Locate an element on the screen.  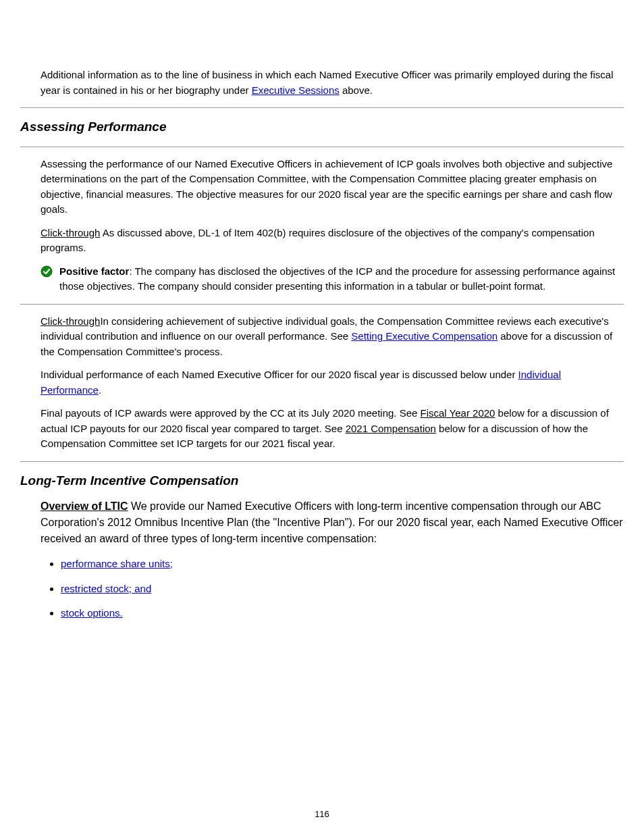
intro-paragraph: Additional information as to the line of… is located at coordinates (322, 82).